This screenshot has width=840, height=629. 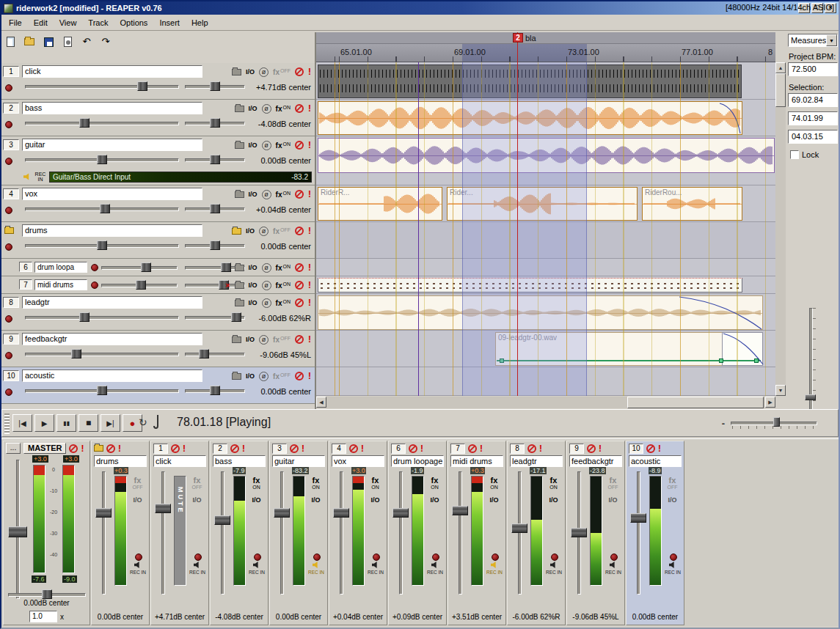 I want to click on track-name-input: feedbackgtr, so click(x=112, y=339).